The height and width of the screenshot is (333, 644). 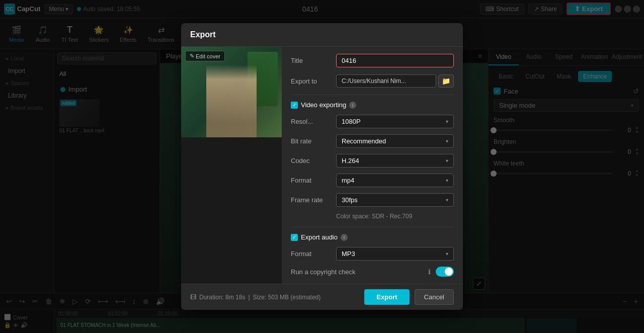 I want to click on audio-section-title: ✓ Export audio i, so click(x=372, y=237).